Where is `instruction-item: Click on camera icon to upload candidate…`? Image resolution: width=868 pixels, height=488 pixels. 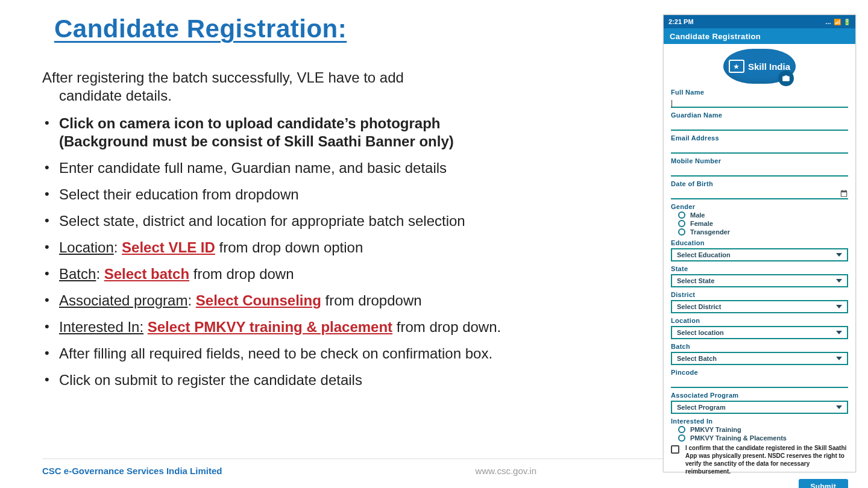
instruction-item: Click on camera icon to upload candidate… is located at coordinates (277, 133).